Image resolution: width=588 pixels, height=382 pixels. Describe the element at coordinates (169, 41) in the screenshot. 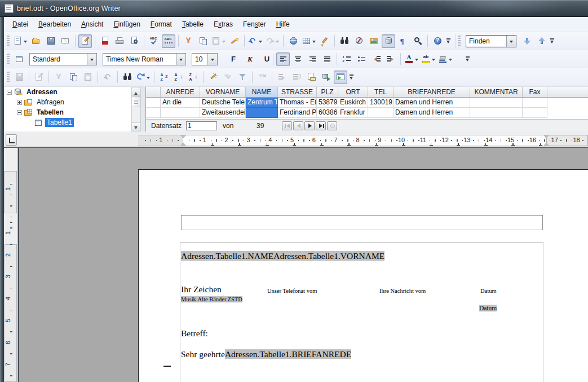

I see `auto-spellcheck-button` at that location.